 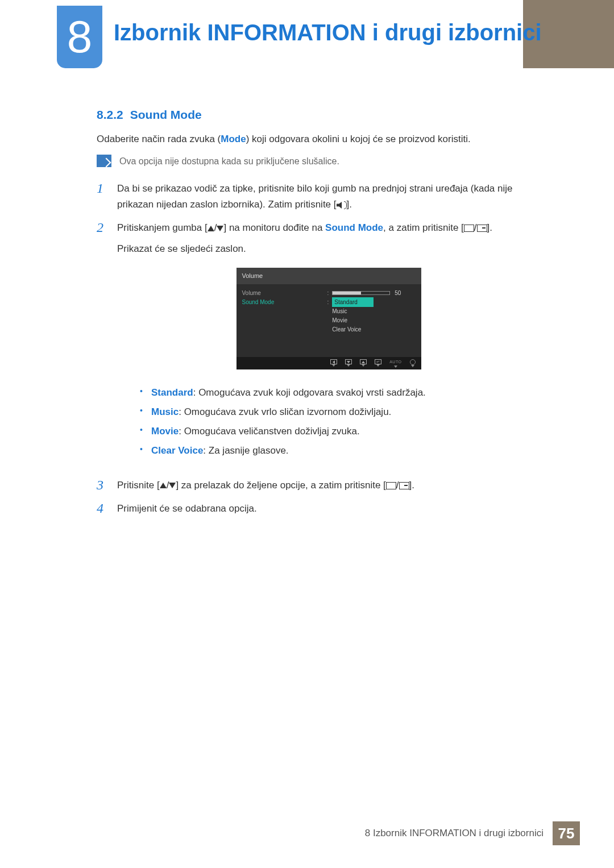 I want to click on bullet-clearvoice: Clear Voice: Za jasnije glasove., so click(x=340, y=451).